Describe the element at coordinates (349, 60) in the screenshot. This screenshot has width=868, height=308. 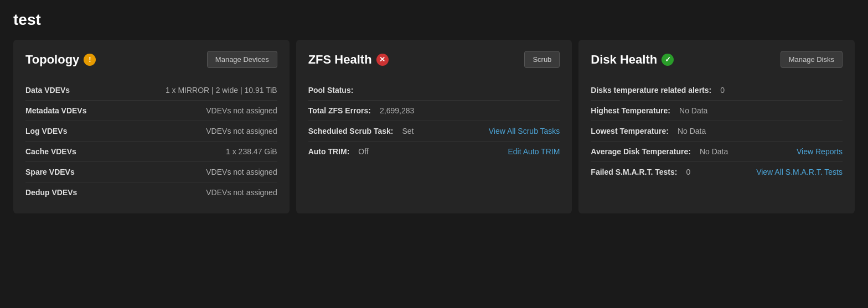
I see `zfs-title-group: ZFS Health ✕` at that location.